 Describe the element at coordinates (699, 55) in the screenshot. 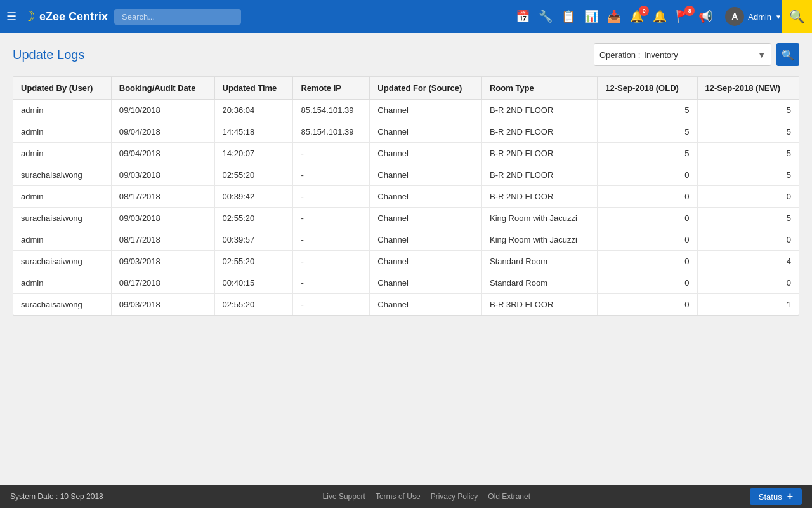

I see `operation-value: Inventory` at that location.